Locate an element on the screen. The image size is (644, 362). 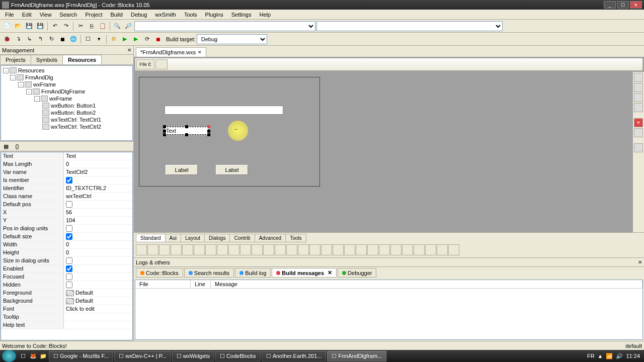
resource-tree: -Resources-FrmAndDlg-wxFrame-FrmAndDlgFr… is located at coordinates (66, 103).